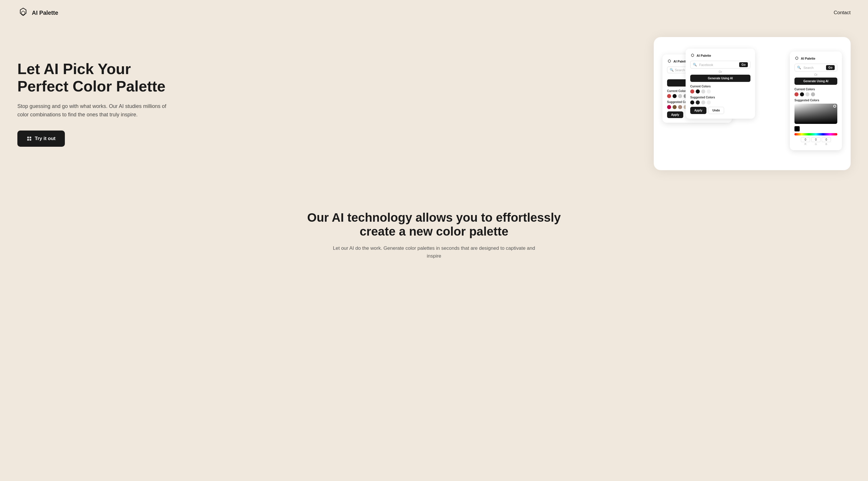 Image resolution: width=868 pixels, height=481 pixels. I want to click on panel3-or: Or, so click(816, 75).